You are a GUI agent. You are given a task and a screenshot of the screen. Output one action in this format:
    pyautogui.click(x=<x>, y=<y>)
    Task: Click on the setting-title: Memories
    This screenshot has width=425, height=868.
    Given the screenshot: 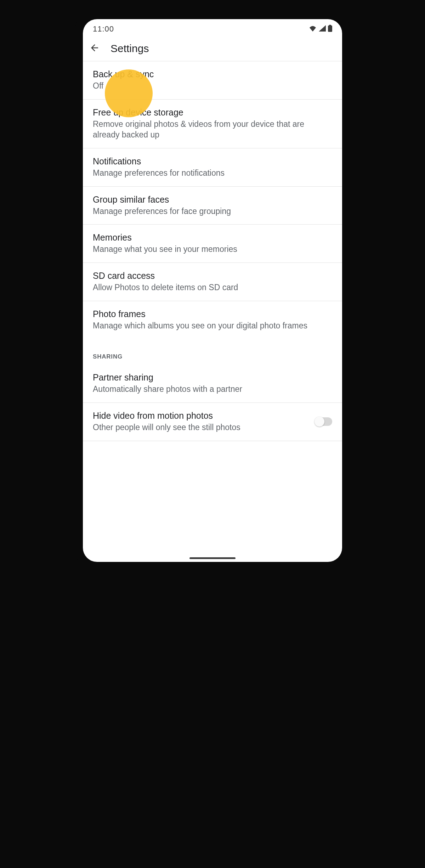 What is the action you would take?
    pyautogui.click(x=212, y=237)
    